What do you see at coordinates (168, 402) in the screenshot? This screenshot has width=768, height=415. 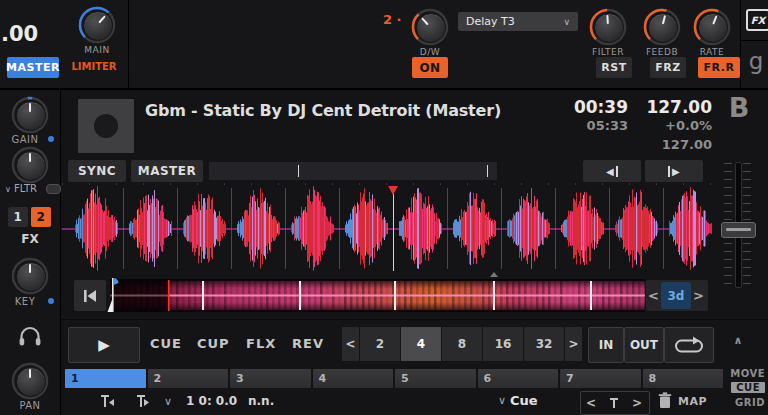 I see `cue-list-chevron: ∨` at bounding box center [168, 402].